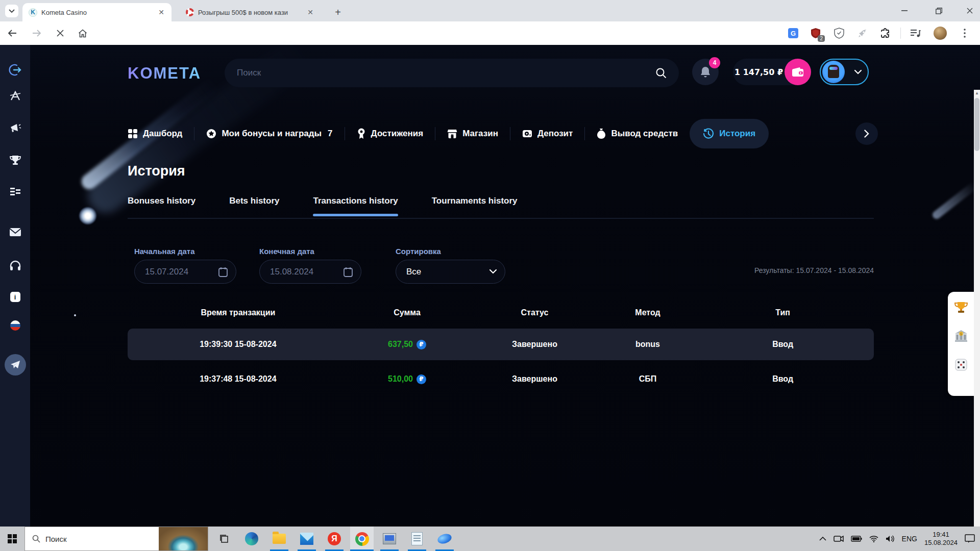  Describe the element at coordinates (637, 134) in the screenshot. I see `nav-withdraw: Вывод средств` at that location.